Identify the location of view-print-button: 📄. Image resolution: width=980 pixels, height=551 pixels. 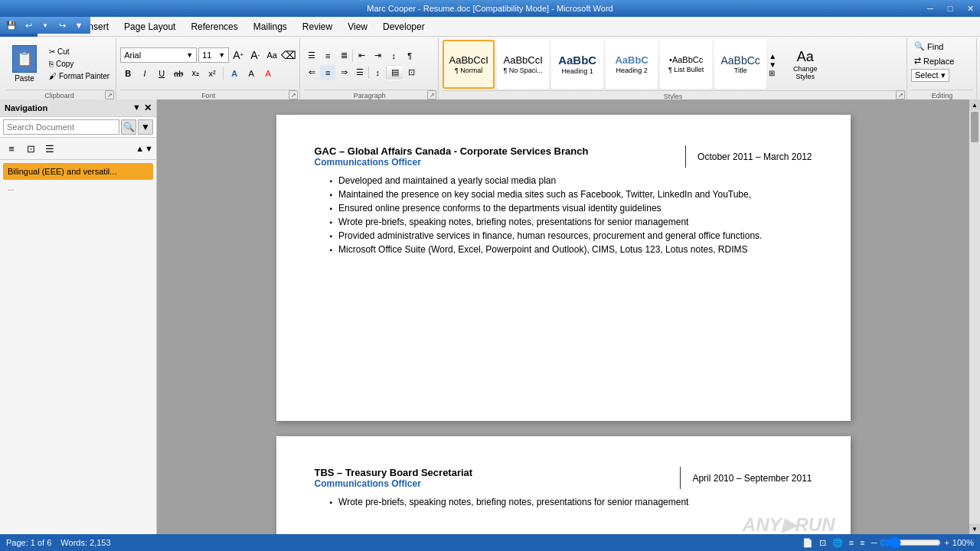
(808, 543).